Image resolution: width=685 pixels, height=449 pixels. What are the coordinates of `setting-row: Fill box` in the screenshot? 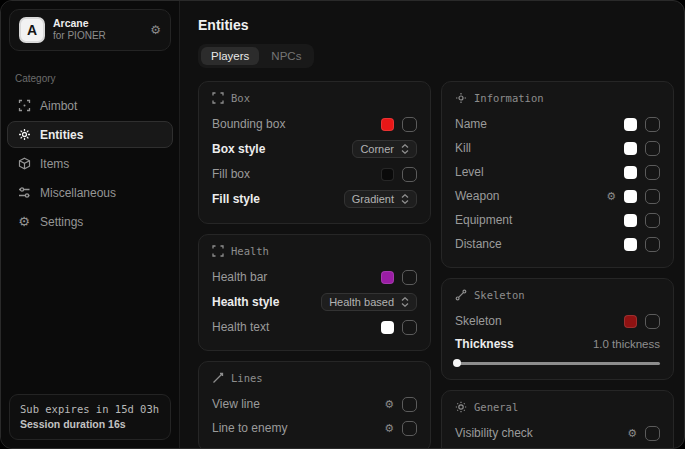 It's located at (314, 174).